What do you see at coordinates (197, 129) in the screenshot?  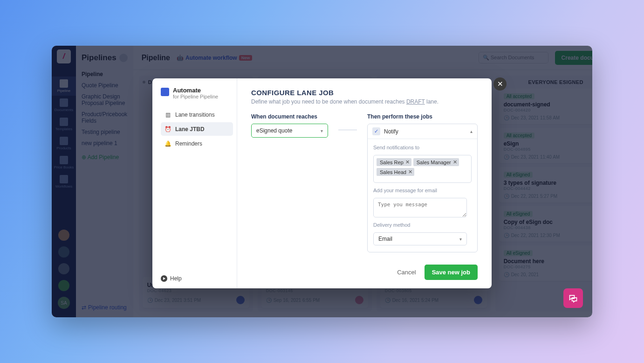 I see `nav-lane-jtbd: ⏰Lane JTBD` at bounding box center [197, 129].